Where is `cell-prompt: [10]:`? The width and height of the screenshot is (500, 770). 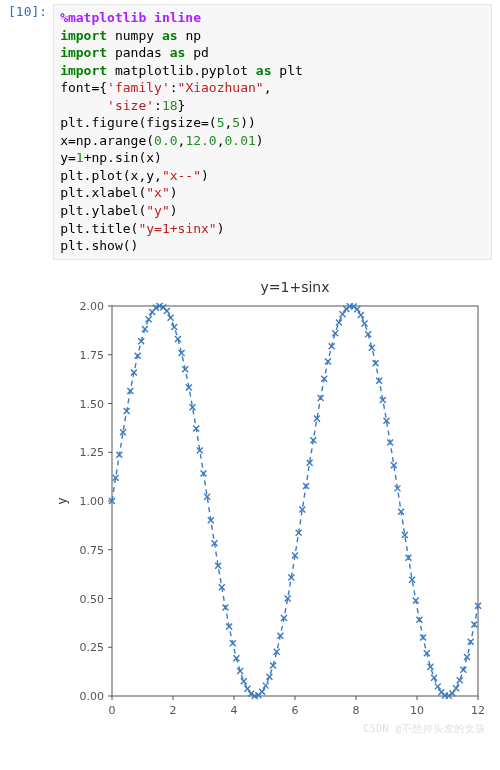 cell-prompt: [10]: is located at coordinates (30, 12).